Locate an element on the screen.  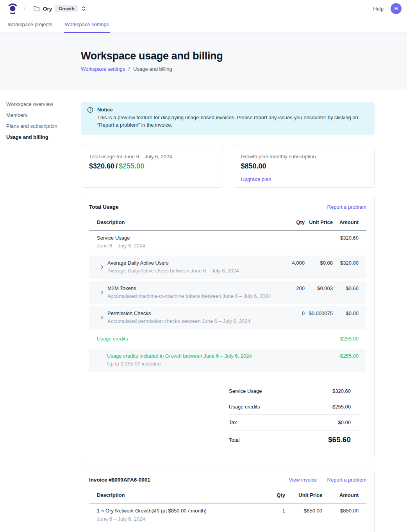
totals-label: Service Usage is located at coordinates (245, 391).